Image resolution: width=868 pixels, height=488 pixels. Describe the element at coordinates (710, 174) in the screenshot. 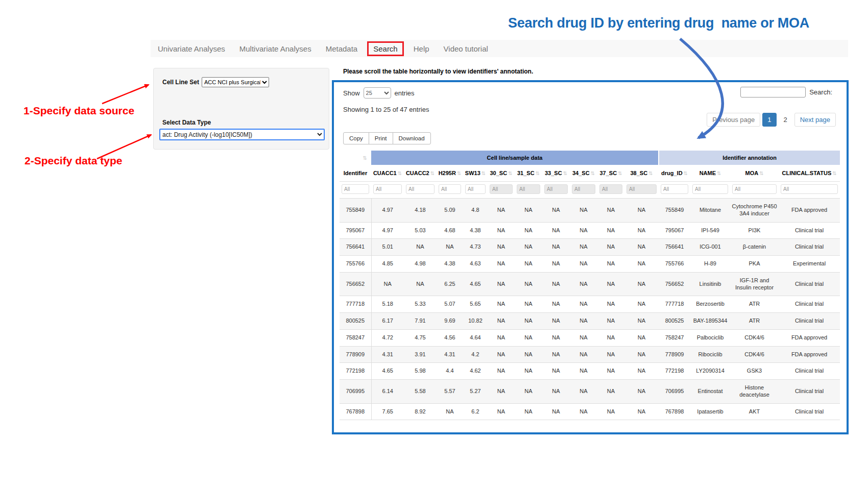

I see `column-header-name: NAME⇅` at that location.